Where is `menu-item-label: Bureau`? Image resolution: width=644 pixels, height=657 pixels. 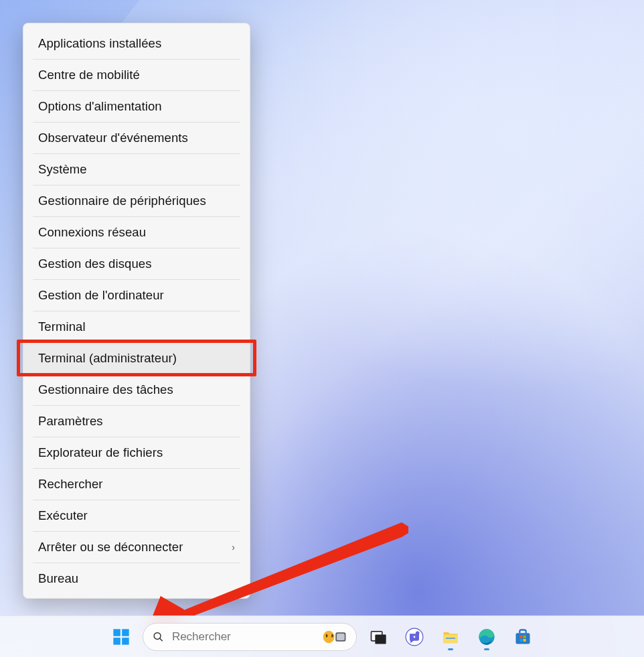
menu-item-label: Bureau is located at coordinates (58, 579).